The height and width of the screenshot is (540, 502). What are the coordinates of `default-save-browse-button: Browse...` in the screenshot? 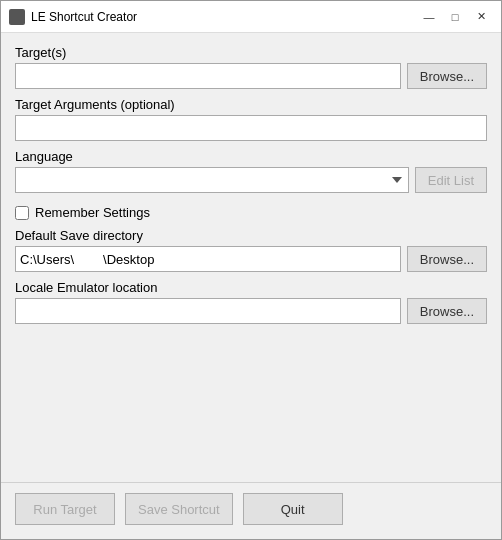 It's located at (447, 259).